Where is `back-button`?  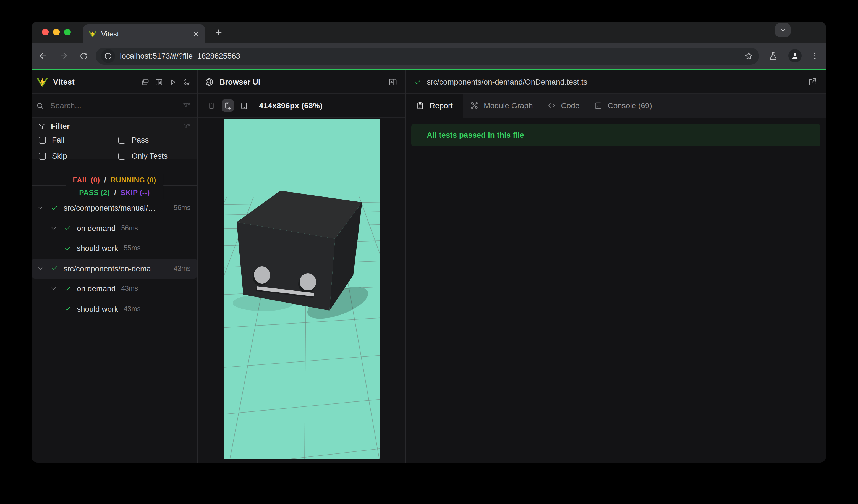
back-button is located at coordinates (43, 56).